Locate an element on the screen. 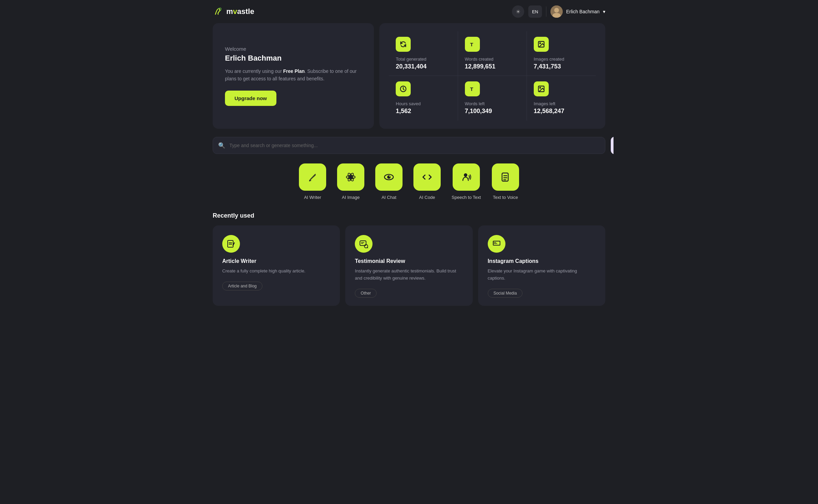  stat-label-words-left: Words left is located at coordinates (492, 104).